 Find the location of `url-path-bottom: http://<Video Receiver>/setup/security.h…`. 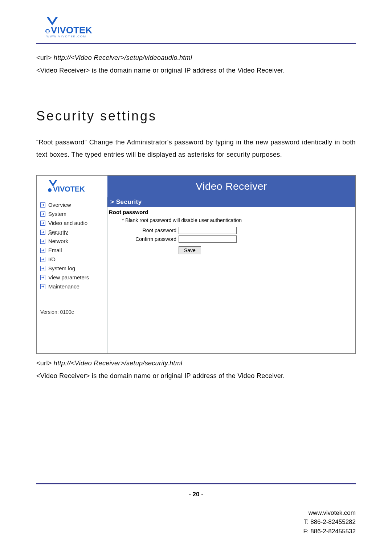

url-path-bottom: http://<Video Receiver>/setup/security.h… is located at coordinates (118, 363).